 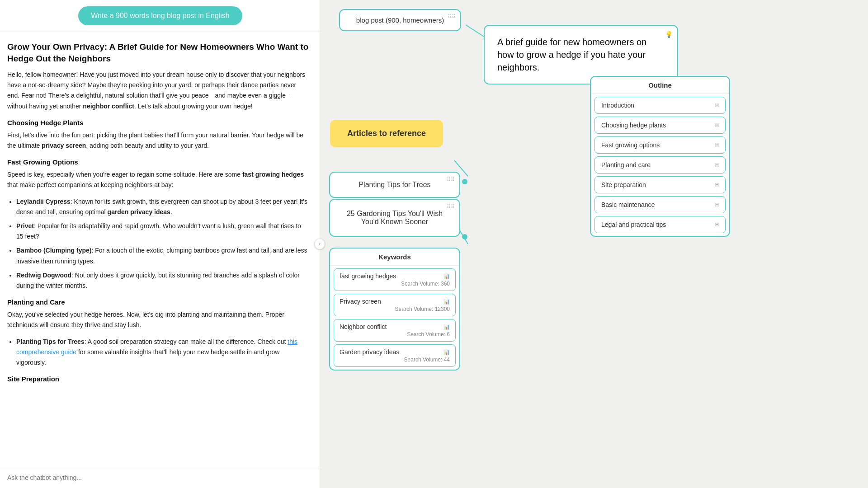 I want to click on planting-tips-node: ⠿⠿ Planting Tips for Trees, so click(x=395, y=185).